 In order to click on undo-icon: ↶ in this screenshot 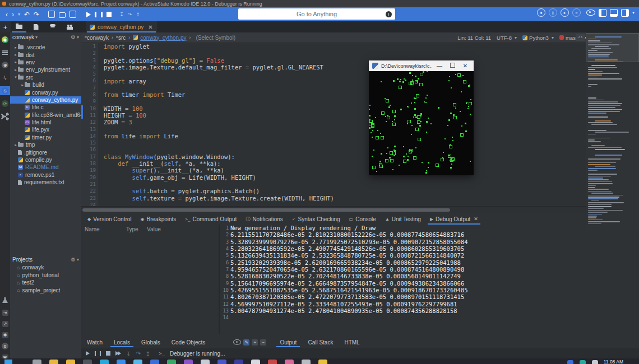, I will do `click(27, 15)`.